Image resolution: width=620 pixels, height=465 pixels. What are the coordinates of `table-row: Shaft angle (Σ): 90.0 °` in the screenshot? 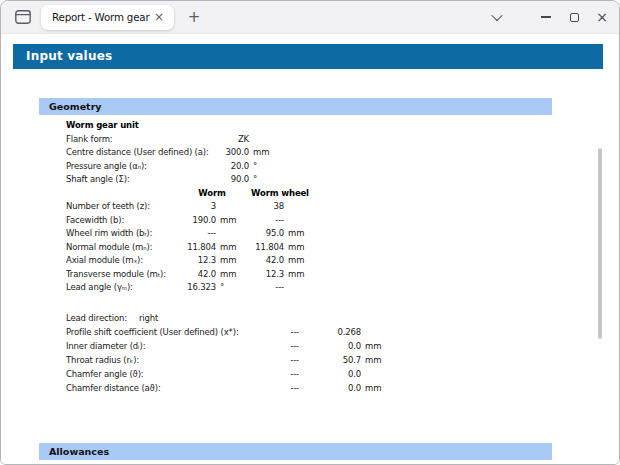 It's located at (342, 180).